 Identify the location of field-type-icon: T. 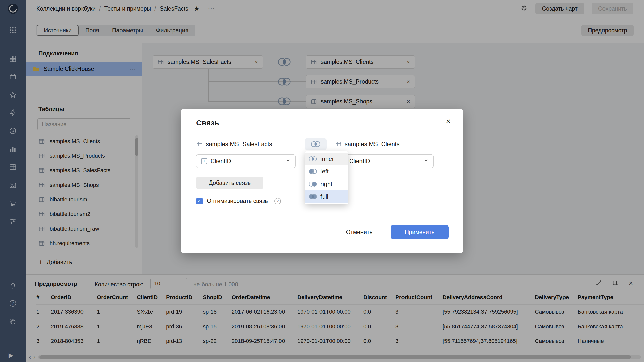
(204, 161).